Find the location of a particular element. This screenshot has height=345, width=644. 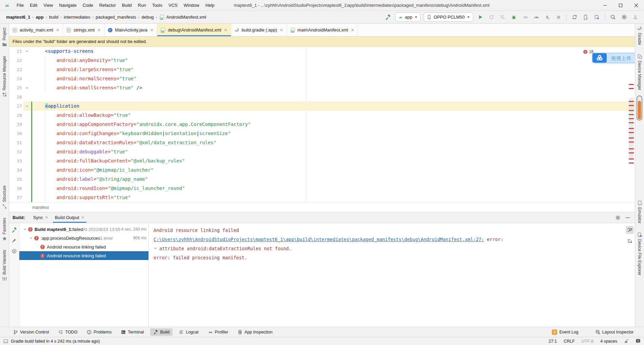

apply-code-changes-icon is located at coordinates (547, 17).